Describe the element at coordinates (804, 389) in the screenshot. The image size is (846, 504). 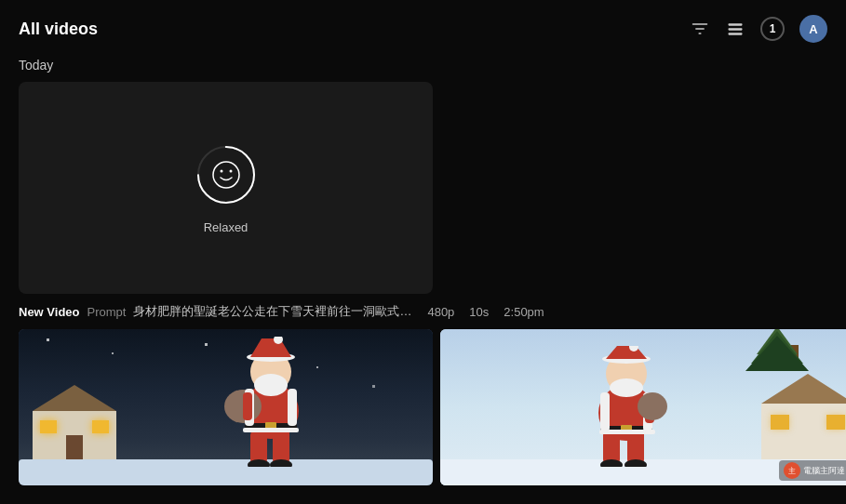
I see `house-right-roof` at that location.